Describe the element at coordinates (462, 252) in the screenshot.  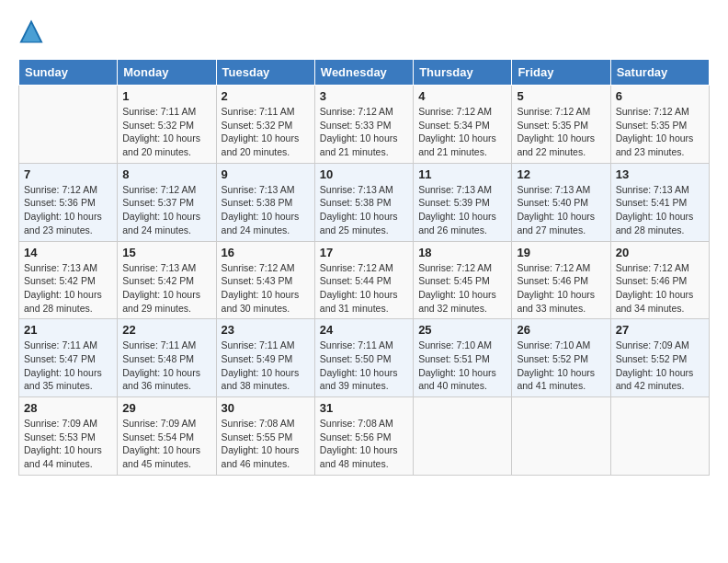
I see `day-number: 18` at that location.